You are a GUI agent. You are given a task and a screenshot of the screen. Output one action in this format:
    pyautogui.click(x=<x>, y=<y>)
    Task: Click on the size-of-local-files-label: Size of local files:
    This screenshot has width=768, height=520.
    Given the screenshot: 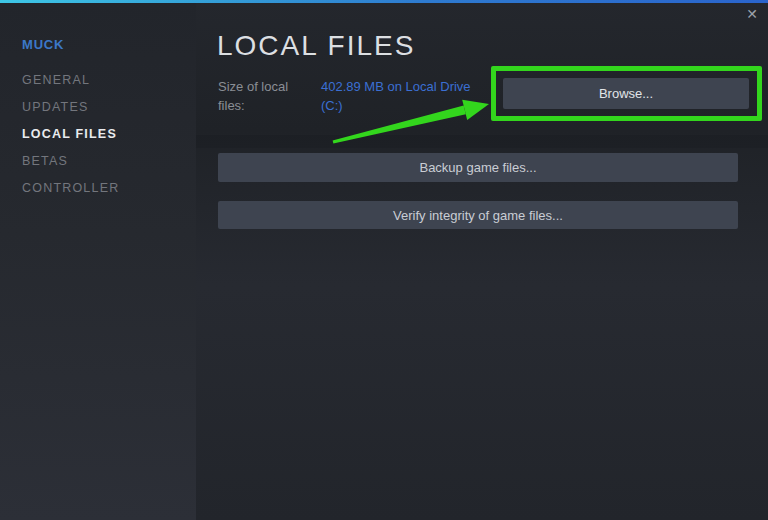 What is the action you would take?
    pyautogui.click(x=268, y=96)
    